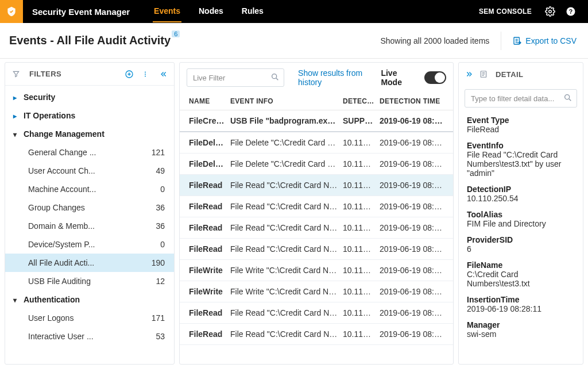 The image size is (588, 368). Describe the element at coordinates (86, 171) in the screenshot. I see `sidebar-item-label: User Account Ch...` at that location.